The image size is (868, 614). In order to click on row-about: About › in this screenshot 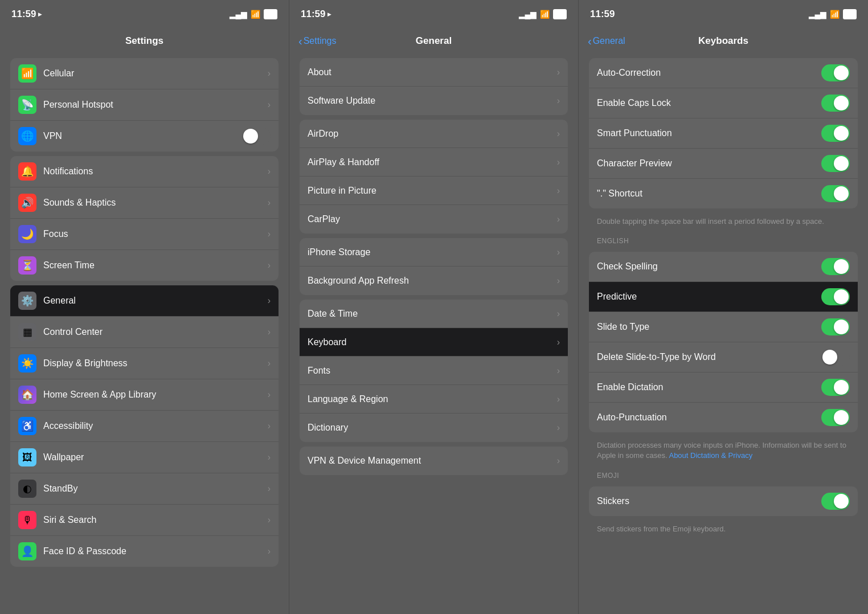, I will do `click(434, 72)`.